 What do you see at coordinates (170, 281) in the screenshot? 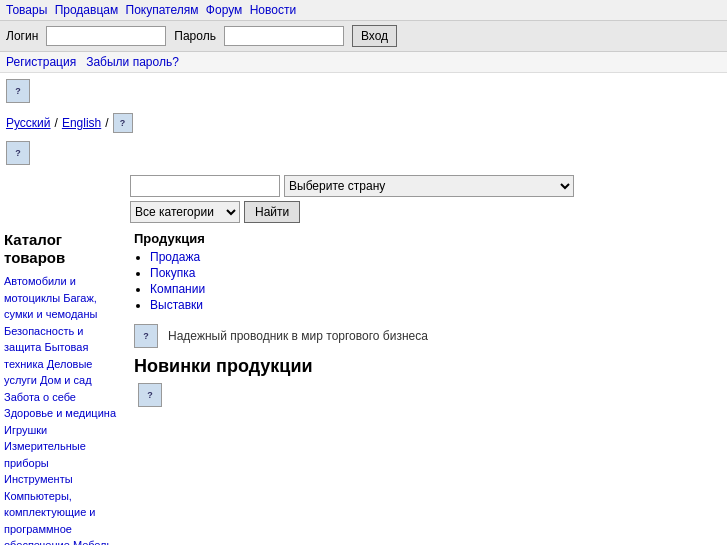
I see `product-list: Продажа Покупка Компании Выставки` at bounding box center [170, 281].